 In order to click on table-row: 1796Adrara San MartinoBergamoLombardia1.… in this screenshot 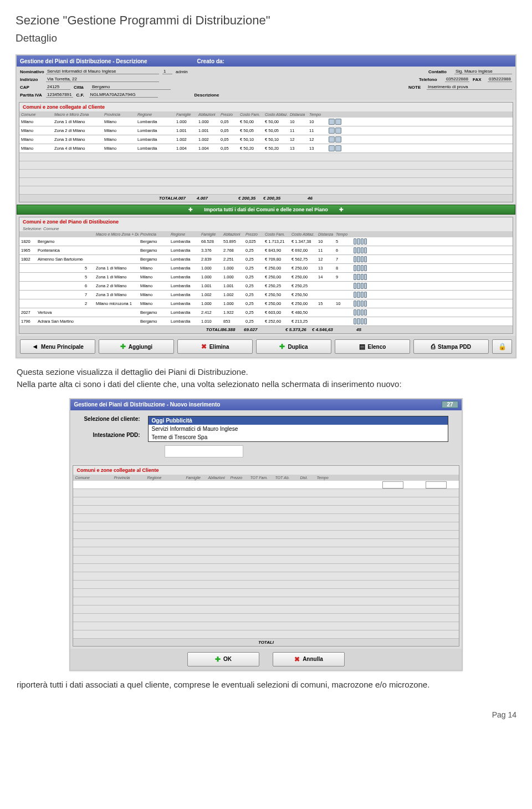, I will do `click(266, 322)`.